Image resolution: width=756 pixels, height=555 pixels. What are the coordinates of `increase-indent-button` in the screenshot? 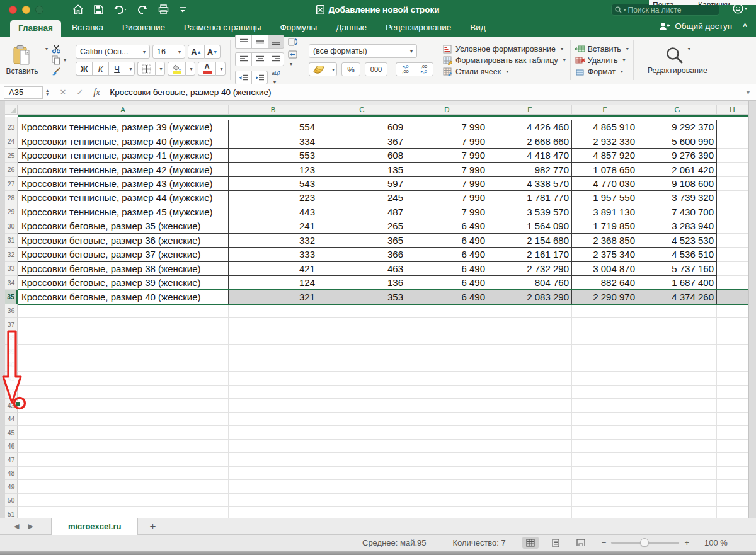 It's located at (260, 77).